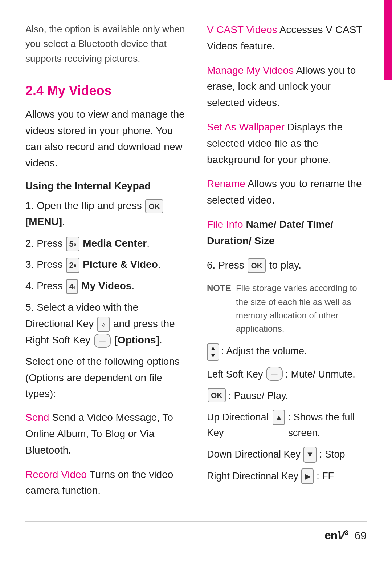  Describe the element at coordinates (257, 266) in the screenshot. I see `ok-play-key: OK` at that location.